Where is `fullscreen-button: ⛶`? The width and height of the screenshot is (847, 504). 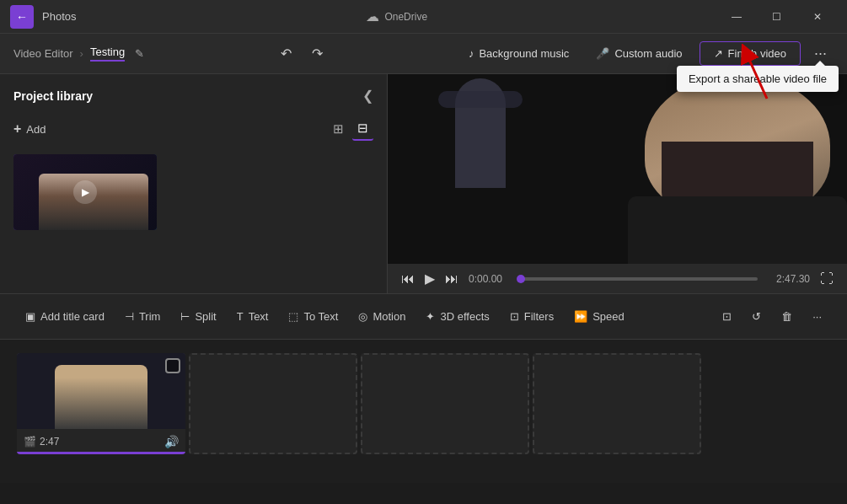
fullscreen-button: ⛶ is located at coordinates (827, 279).